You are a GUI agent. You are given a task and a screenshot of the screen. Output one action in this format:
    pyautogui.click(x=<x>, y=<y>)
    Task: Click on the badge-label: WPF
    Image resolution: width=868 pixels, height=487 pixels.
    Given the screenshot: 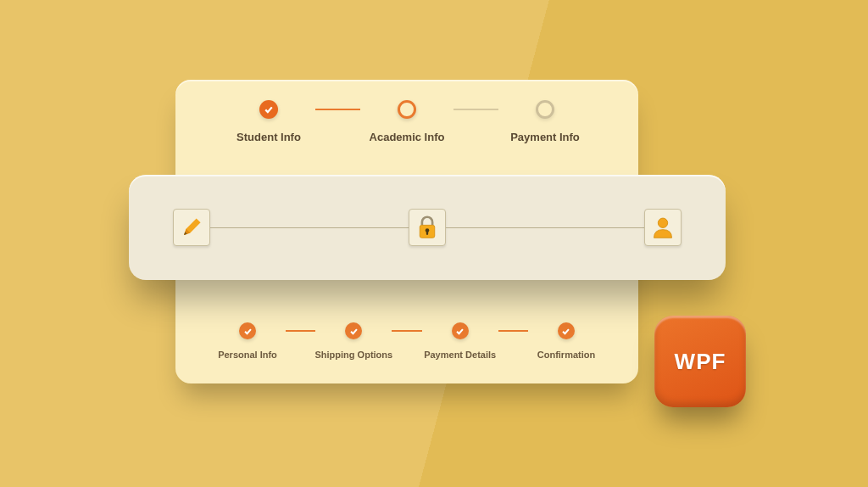 What is the action you would take?
    pyautogui.click(x=700, y=361)
    